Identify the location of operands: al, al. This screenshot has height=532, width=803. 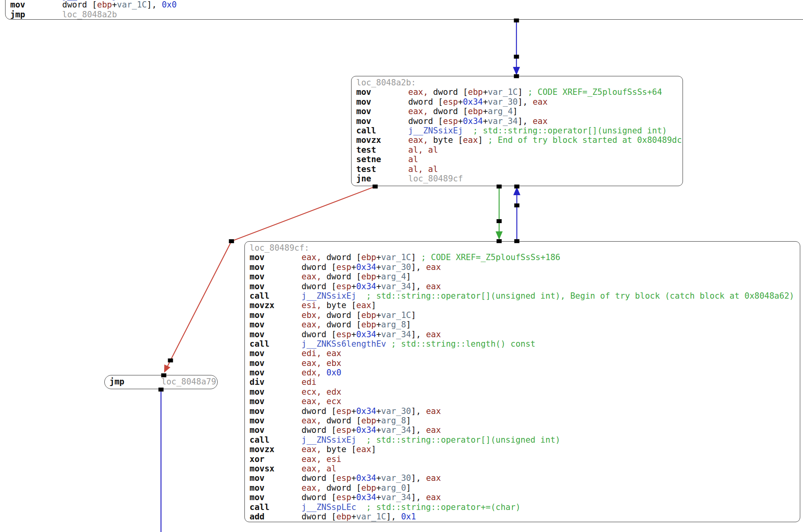
(423, 169).